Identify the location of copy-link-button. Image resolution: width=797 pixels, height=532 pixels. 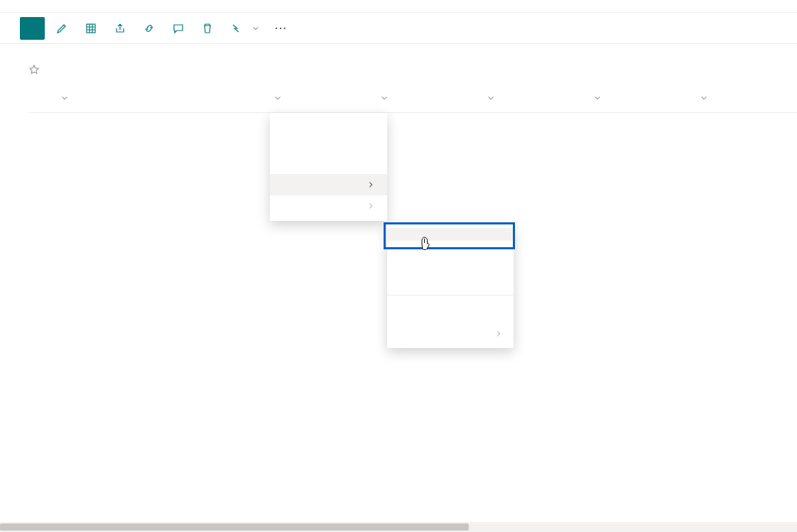
(152, 28).